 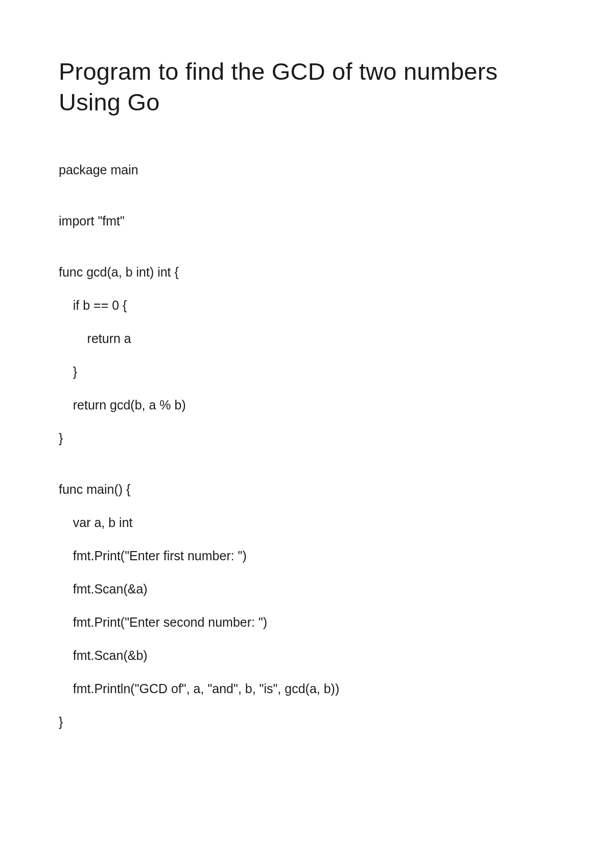 What do you see at coordinates (306, 170) in the screenshot?
I see `code-line: package main` at bounding box center [306, 170].